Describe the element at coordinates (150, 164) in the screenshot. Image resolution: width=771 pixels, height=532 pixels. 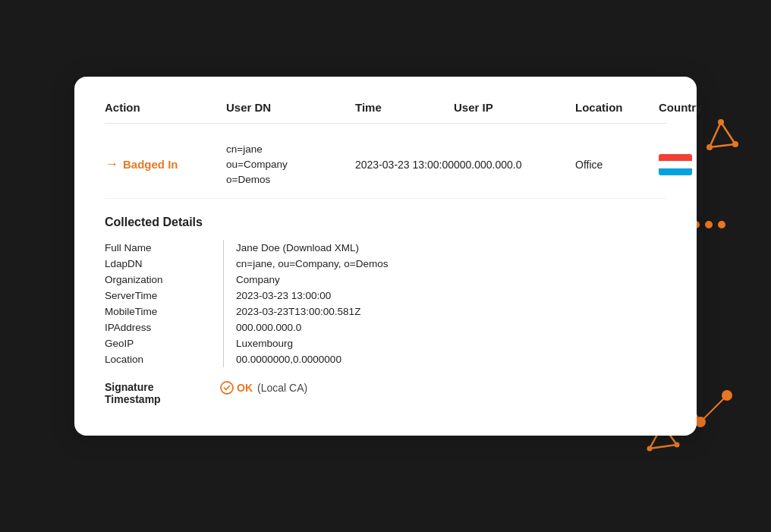
I see `action-label: Badged In` at that location.